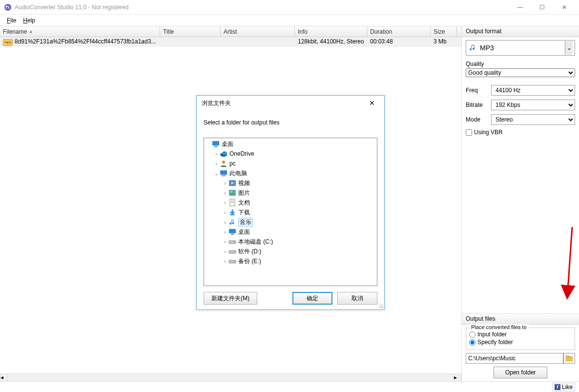  Describe the element at coordinates (250, 262) in the screenshot. I see `tree-item-label: 备份 (E:)` at that location.